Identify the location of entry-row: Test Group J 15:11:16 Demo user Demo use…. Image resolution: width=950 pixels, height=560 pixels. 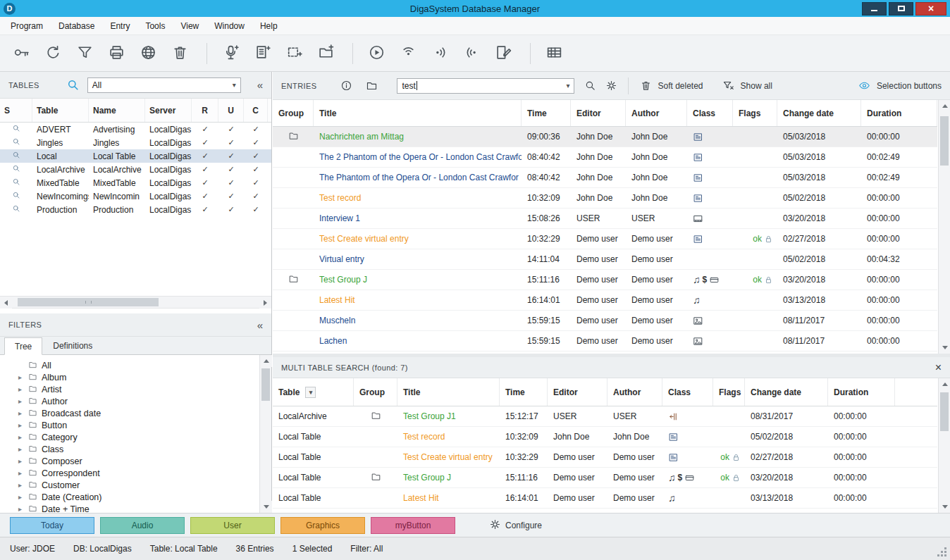
(605, 280).